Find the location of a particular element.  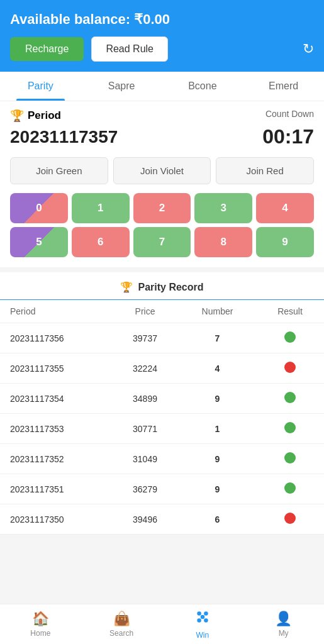

cell-period: 20231117356 is located at coordinates (55, 338).